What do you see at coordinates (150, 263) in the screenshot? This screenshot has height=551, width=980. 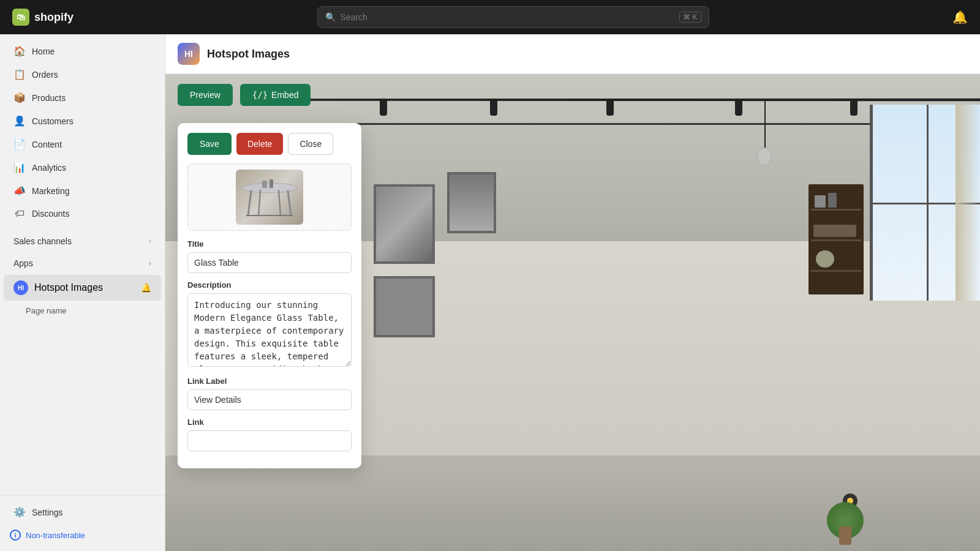 I see `apps-chevron-icon: ›` at bounding box center [150, 263].